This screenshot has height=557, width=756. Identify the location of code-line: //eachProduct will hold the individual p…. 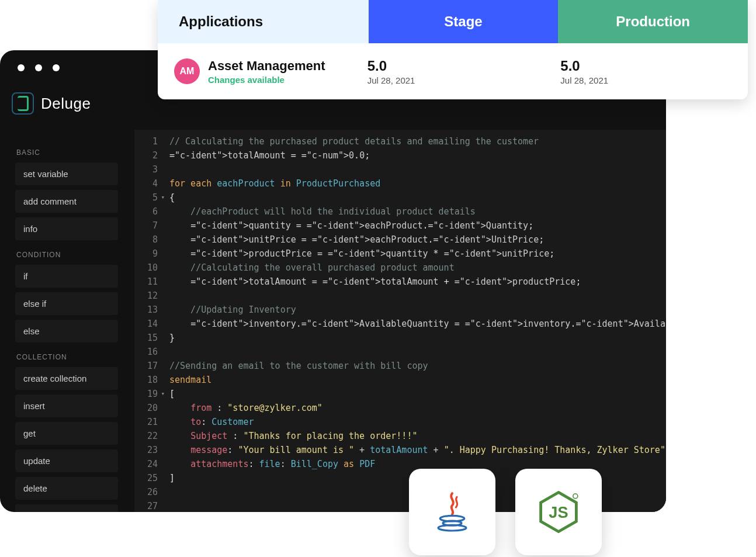
(415, 212).